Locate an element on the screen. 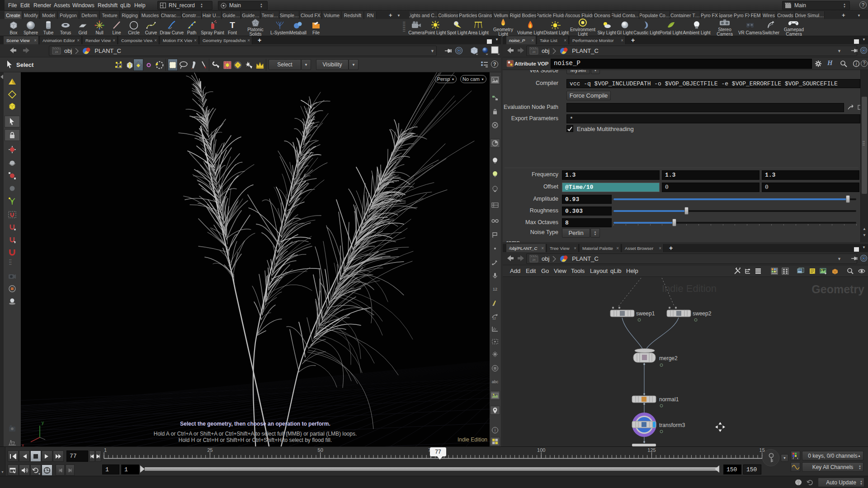 The width and height of the screenshot is (868, 488). svg-text: normal1 is located at coordinates (669, 399).